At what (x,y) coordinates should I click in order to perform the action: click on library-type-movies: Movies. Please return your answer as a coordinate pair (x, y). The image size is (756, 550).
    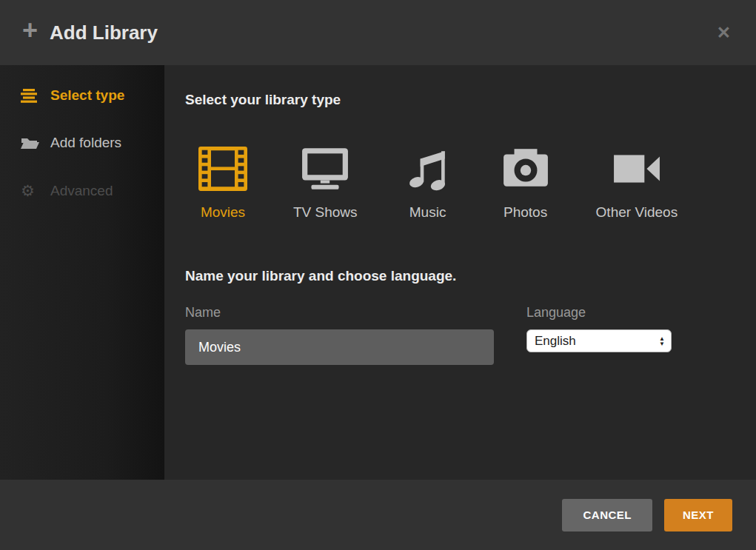
    Looking at the image, I should click on (223, 184).